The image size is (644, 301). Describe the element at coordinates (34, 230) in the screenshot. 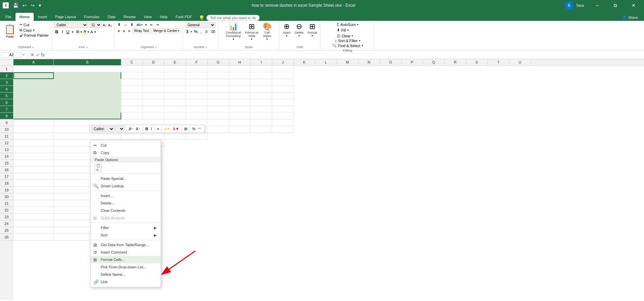

I see `cell-a25` at that location.